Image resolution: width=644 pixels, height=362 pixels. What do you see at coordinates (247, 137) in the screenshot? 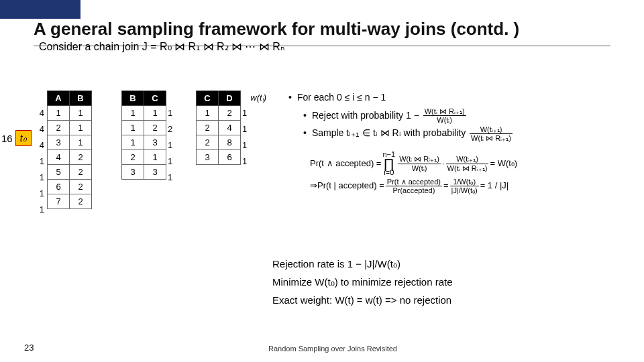
I see `weights-CD: 1111` at bounding box center [247, 137].